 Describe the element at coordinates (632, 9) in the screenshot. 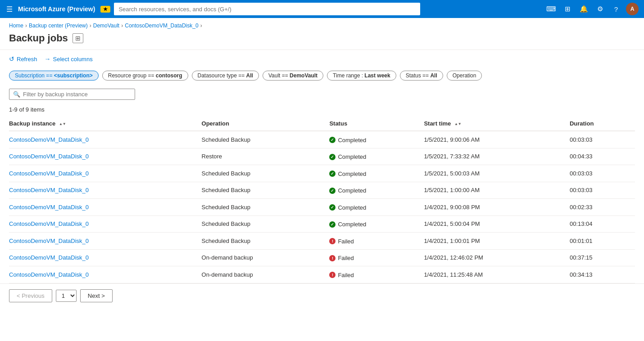

I see `avatar: A` at that location.